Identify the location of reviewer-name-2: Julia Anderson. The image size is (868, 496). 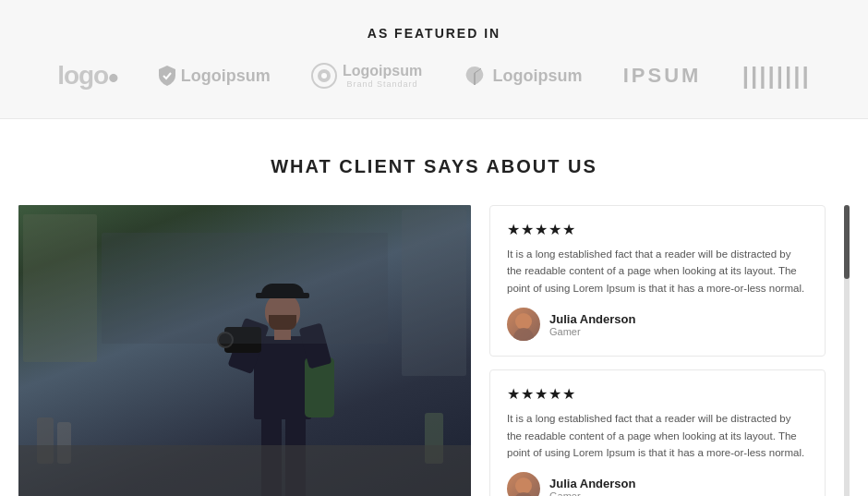
(593, 484).